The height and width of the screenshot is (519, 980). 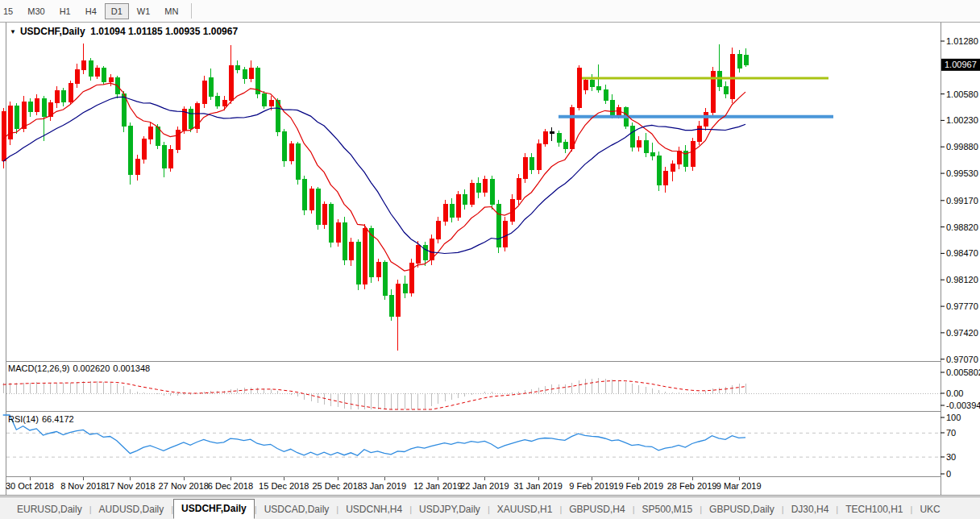 What do you see at coordinates (962, 120) in the screenshot?
I see `price-tick-label: 1.00230` at bounding box center [962, 120].